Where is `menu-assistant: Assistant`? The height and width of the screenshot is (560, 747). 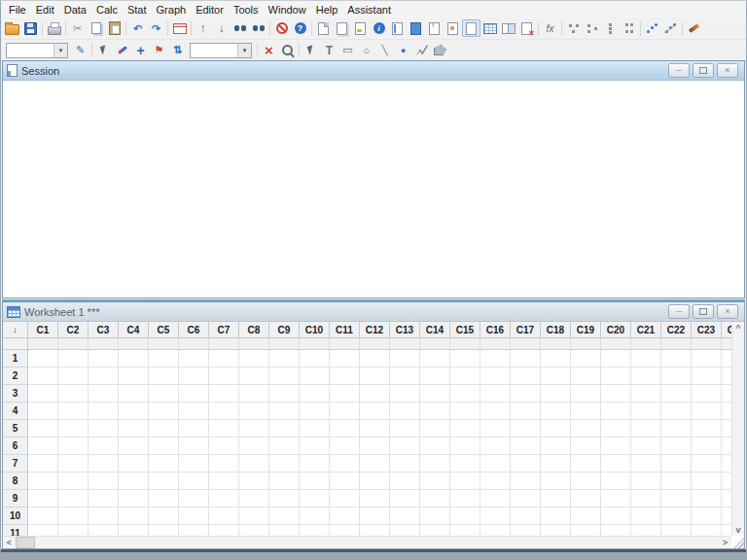
menu-assistant: Assistant is located at coordinates (370, 10).